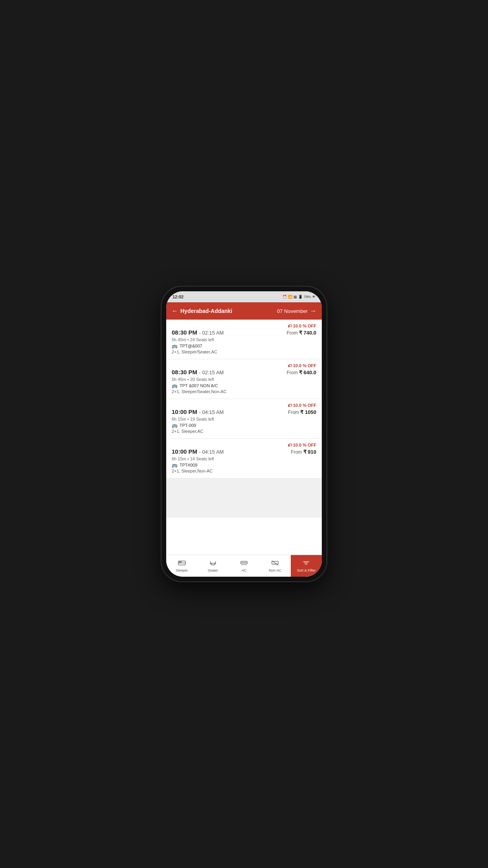  What do you see at coordinates (290, 366) in the screenshot?
I see `tag-icon-2: 🏷` at bounding box center [290, 366].